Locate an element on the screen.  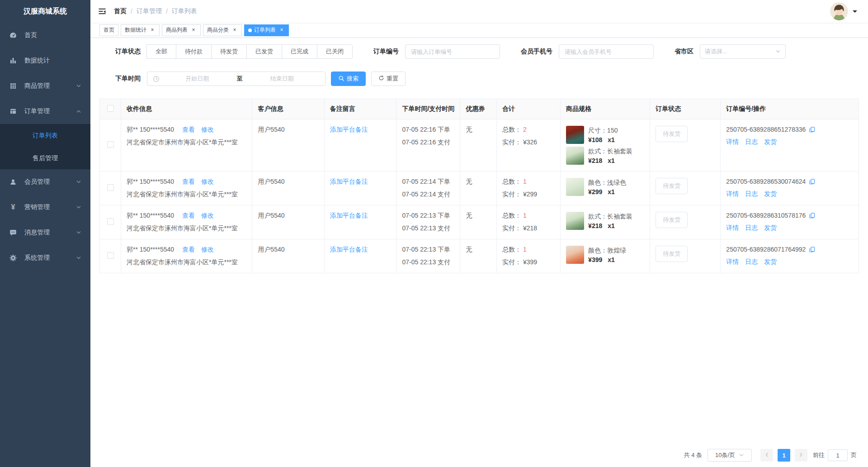
select-all-checkbox is located at coordinates (110, 109).